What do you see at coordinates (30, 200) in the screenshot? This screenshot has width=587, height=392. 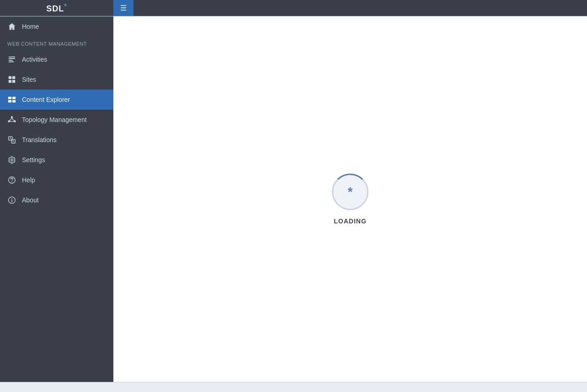 I see `sidebar-item-about-label: About` at bounding box center [30, 200].